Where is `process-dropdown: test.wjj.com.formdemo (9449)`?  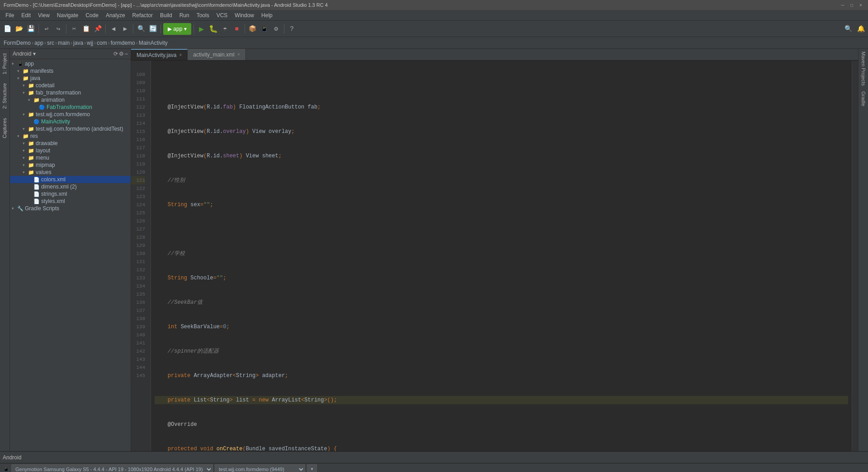 process-dropdown: test.wjj.com.formdemo (9449) is located at coordinates (260, 468).